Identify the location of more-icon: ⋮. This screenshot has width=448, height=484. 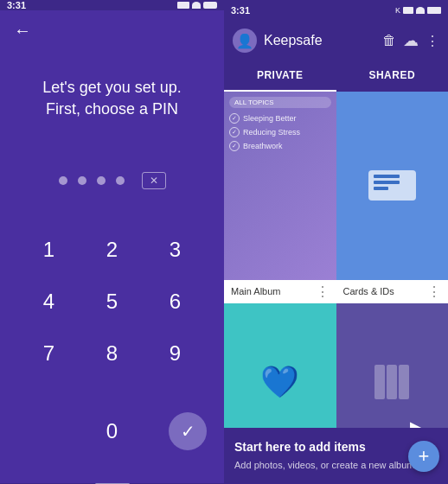
(432, 41).